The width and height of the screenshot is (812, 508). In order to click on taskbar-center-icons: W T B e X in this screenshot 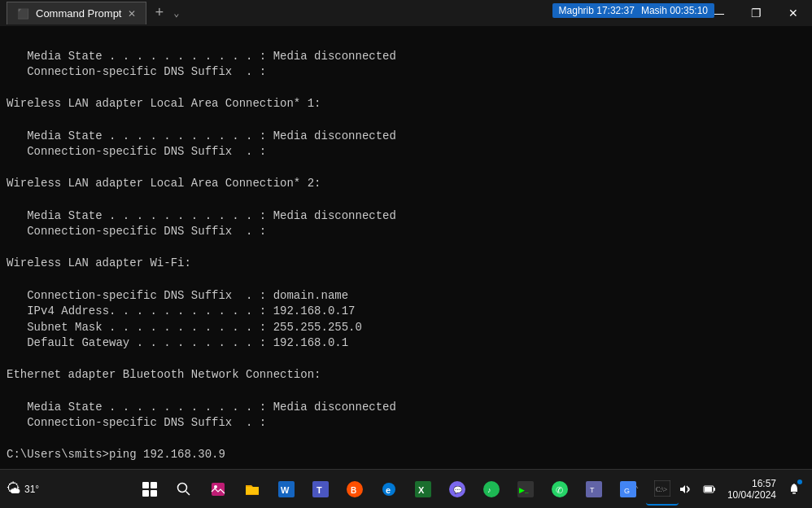, I will do `click(406, 489)`.